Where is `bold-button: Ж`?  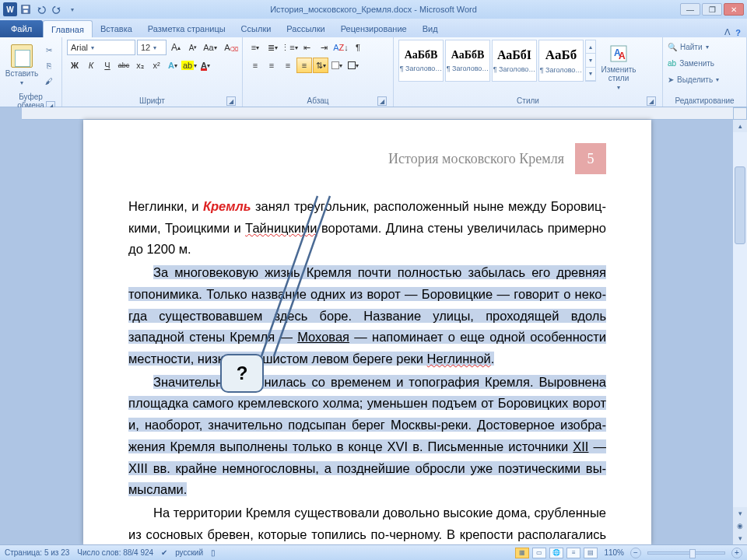 bold-button: Ж is located at coordinates (75, 65).